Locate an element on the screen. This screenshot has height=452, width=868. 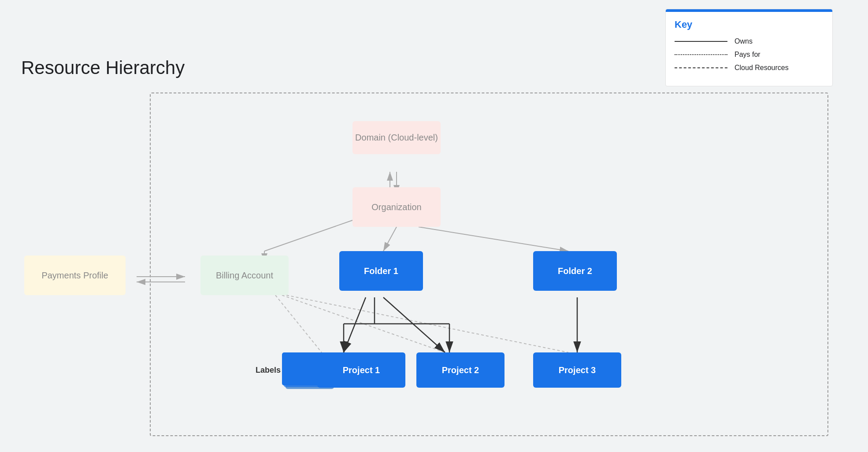
project3-node: Project 3 is located at coordinates (577, 370).